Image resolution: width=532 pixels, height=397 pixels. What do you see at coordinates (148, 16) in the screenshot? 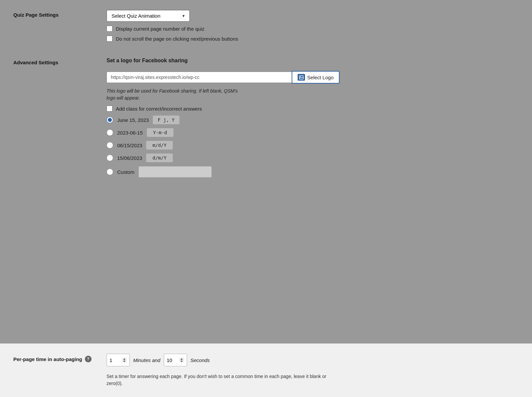
I see `quiz-animation-dropdown: Select Quiz Animation ▾` at bounding box center [148, 16].